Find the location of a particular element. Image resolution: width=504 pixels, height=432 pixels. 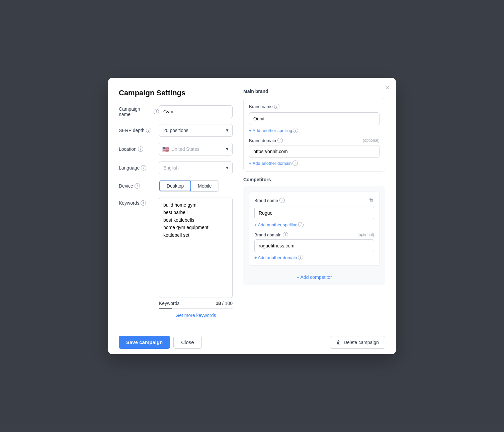

competitor-brand-domain-optional: (optional) is located at coordinates (366, 235).